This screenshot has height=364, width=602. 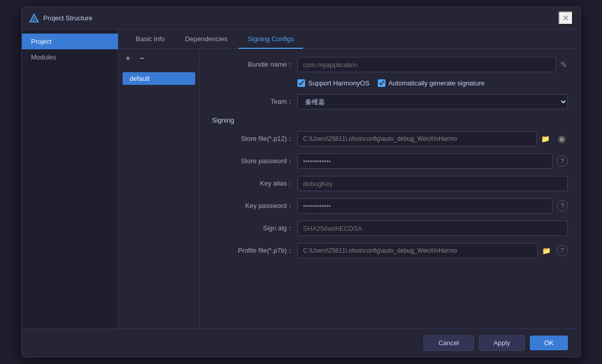 I want to click on config-default-item: default, so click(x=159, y=78).